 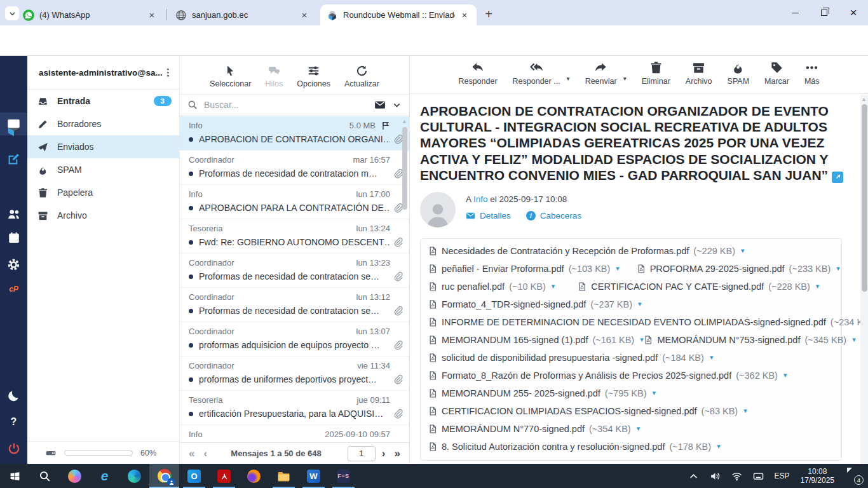 I want to click on chrome-button, so click(x=164, y=476).